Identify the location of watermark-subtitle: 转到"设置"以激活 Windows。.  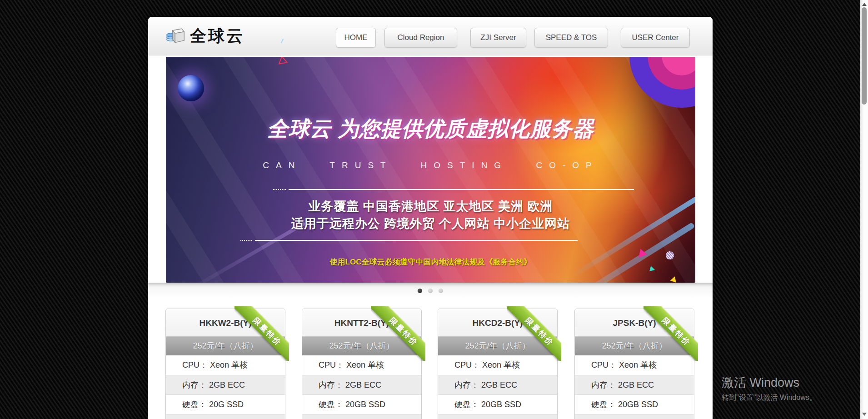
(769, 398).